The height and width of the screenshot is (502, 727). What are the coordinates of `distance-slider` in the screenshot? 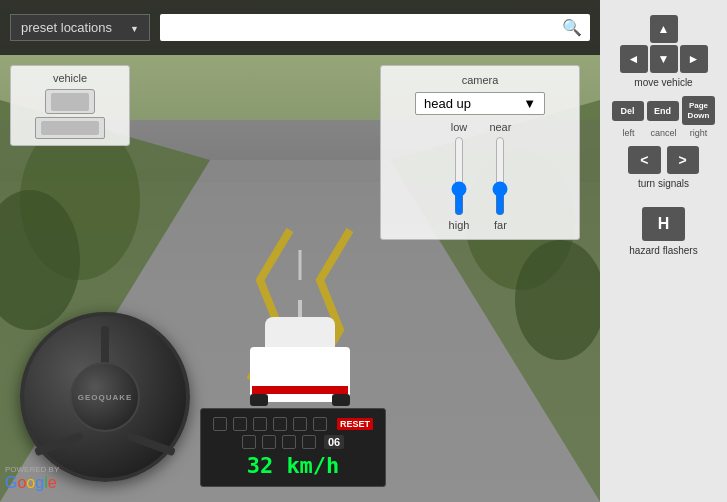 It's located at (500, 176).